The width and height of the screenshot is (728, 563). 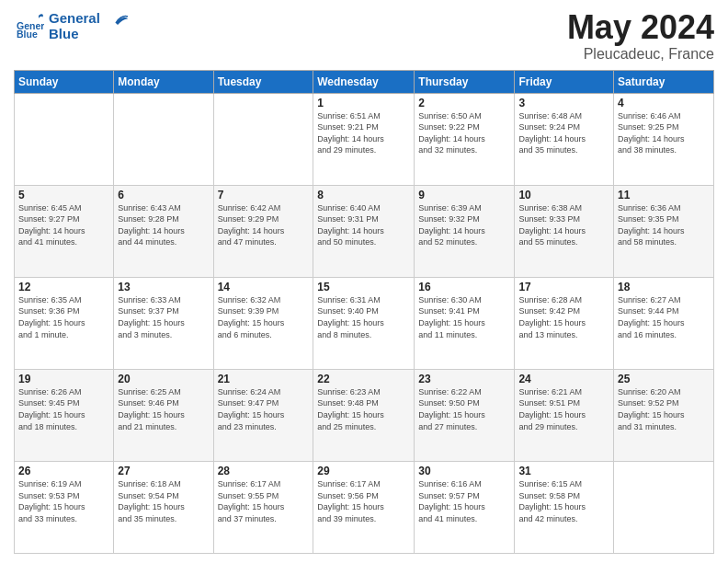 What do you see at coordinates (264, 379) in the screenshot?
I see `day-number: 21` at bounding box center [264, 379].